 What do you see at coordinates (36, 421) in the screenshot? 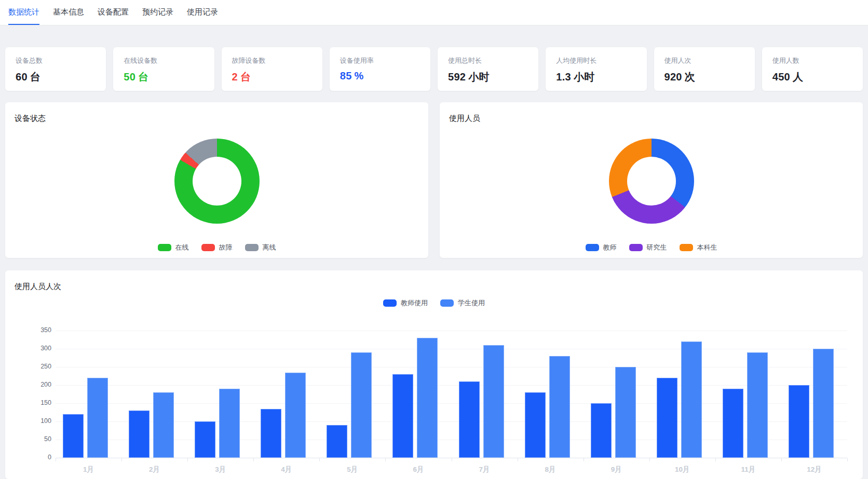
I see `y-axis-tick-label: 100` at bounding box center [36, 421].